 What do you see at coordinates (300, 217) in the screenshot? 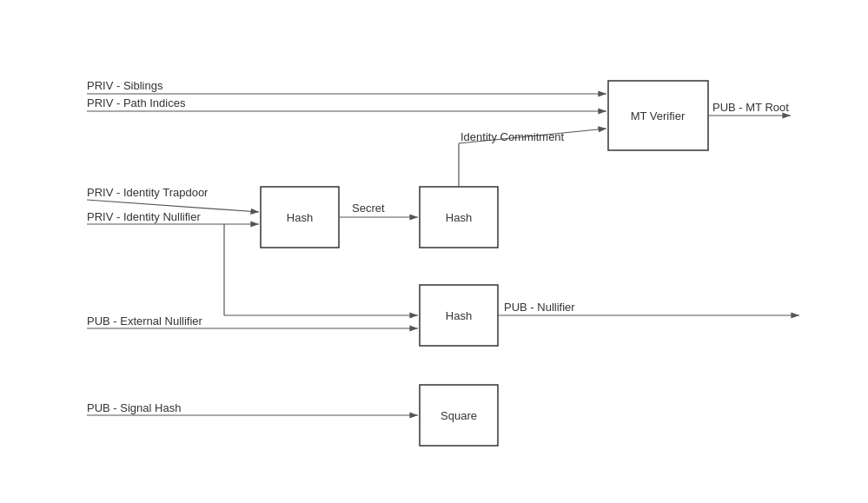
I see `hash1-label: Hash` at bounding box center [300, 217].